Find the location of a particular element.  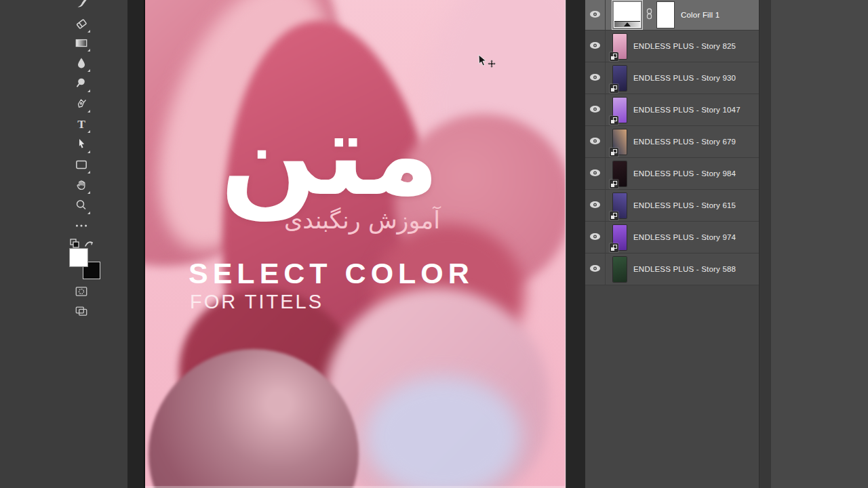

eraser-icon is located at coordinates (81, 24).